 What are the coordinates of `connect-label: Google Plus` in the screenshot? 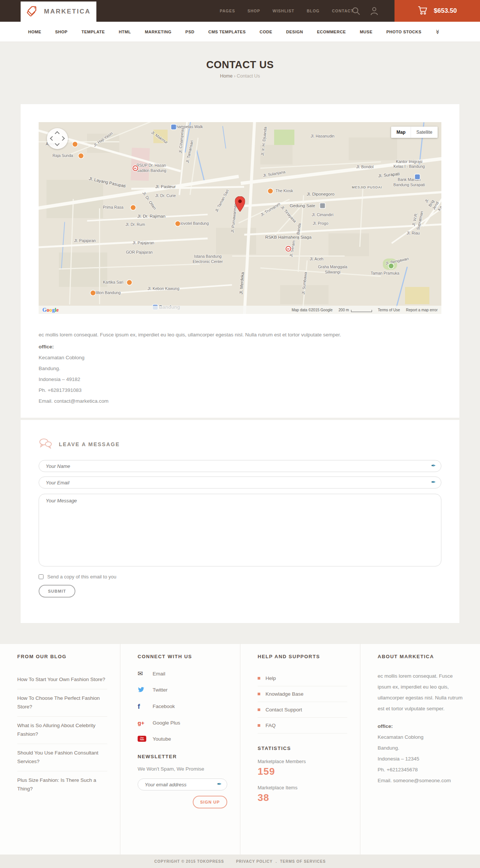 It's located at (166, 723).